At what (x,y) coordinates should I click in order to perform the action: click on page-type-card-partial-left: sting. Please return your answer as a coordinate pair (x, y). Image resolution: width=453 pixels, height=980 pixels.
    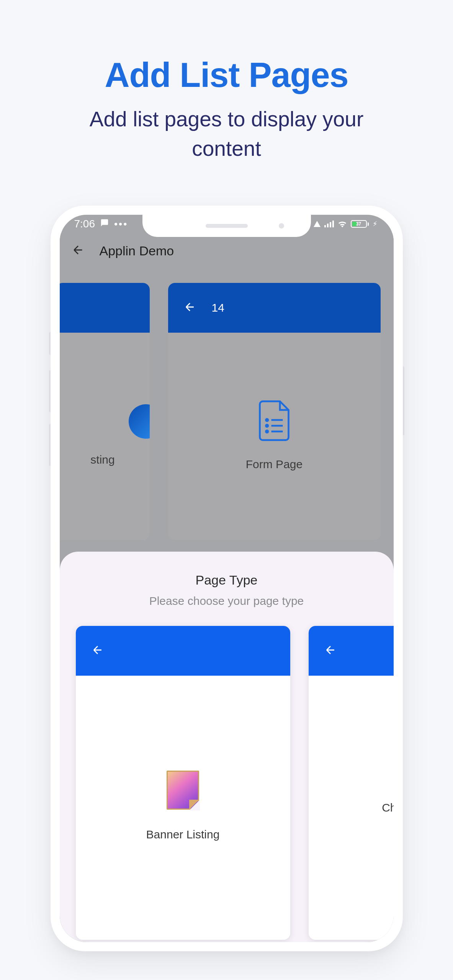
    Looking at the image, I should click on (105, 412).